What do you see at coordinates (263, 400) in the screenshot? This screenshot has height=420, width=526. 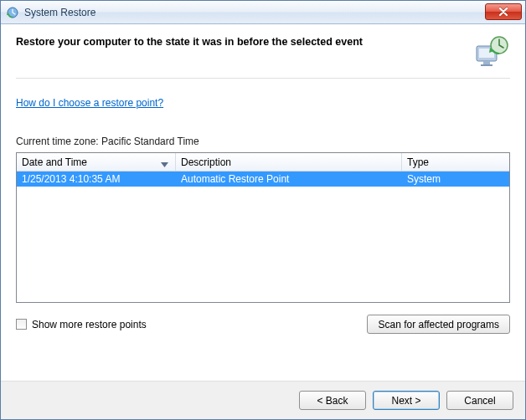 I see `wizard-footer: < Back Next > Cancel` at bounding box center [263, 400].